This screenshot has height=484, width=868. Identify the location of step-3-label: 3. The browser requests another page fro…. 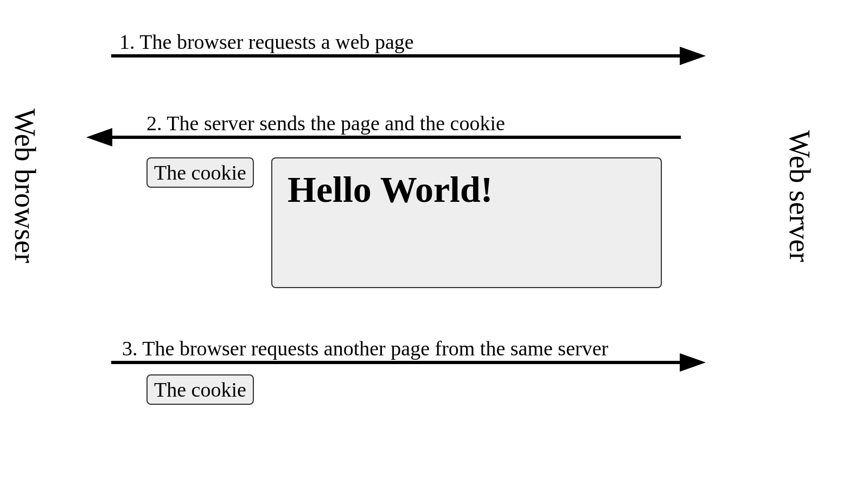
(365, 348).